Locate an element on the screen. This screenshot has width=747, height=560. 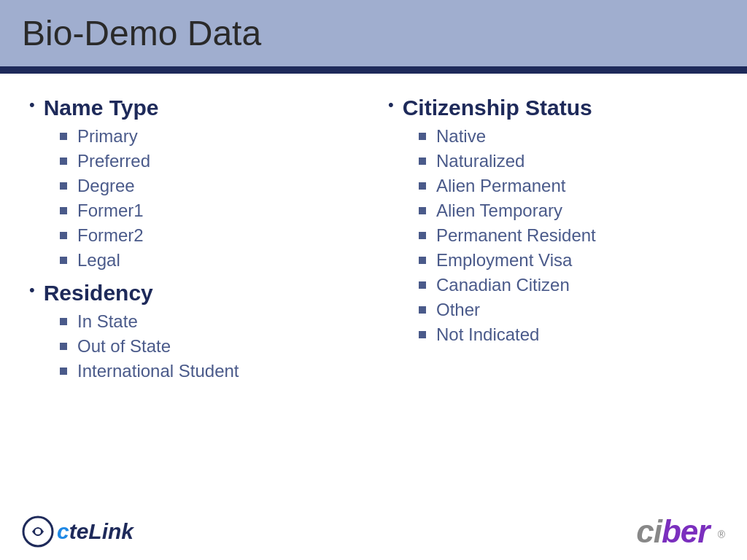
name-type-preferred: Preferred is located at coordinates (114, 161).